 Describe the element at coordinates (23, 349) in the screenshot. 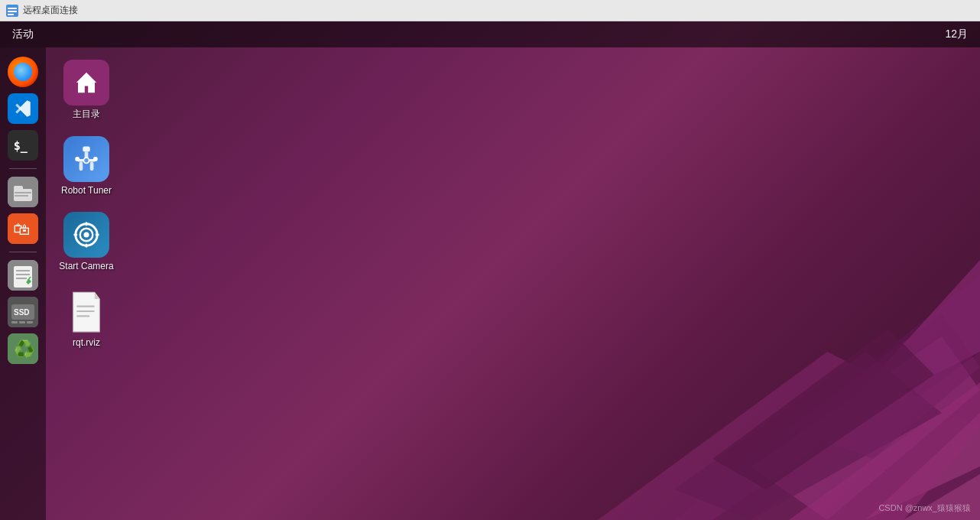

I see `recycle-icon: ♻️` at that location.